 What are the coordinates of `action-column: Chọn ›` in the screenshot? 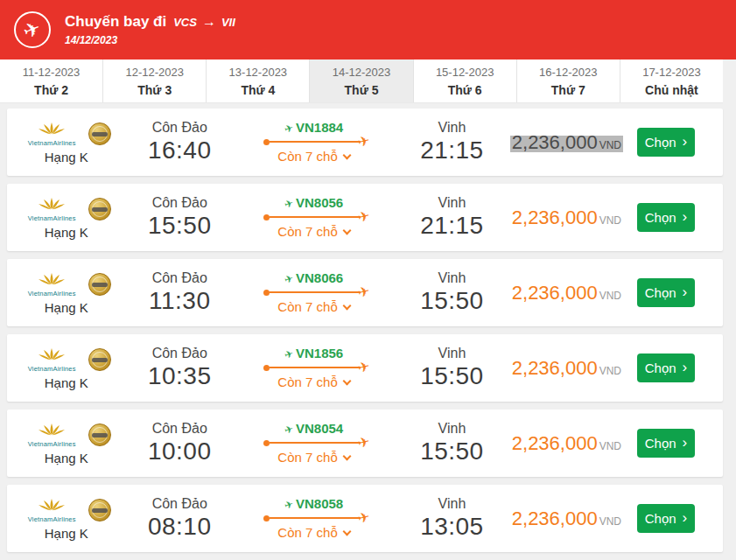 It's located at (674, 142).